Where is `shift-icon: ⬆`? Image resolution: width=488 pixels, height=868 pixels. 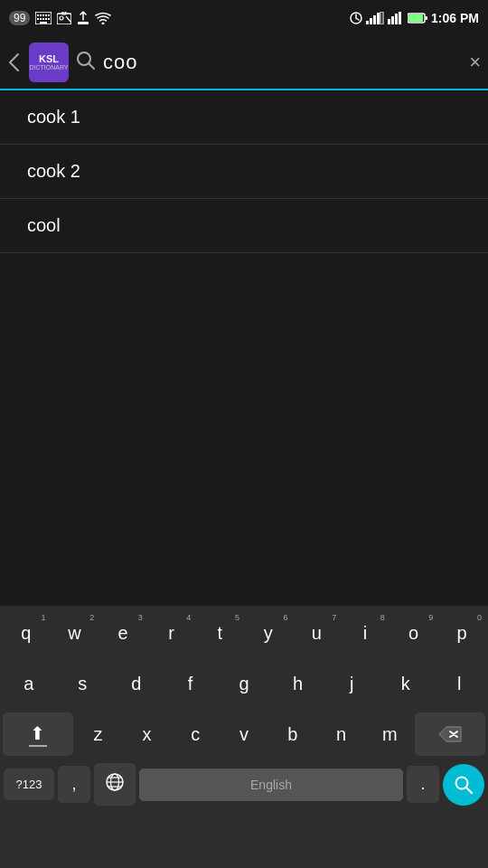
shift-icon: ⬆ is located at coordinates (38, 733).